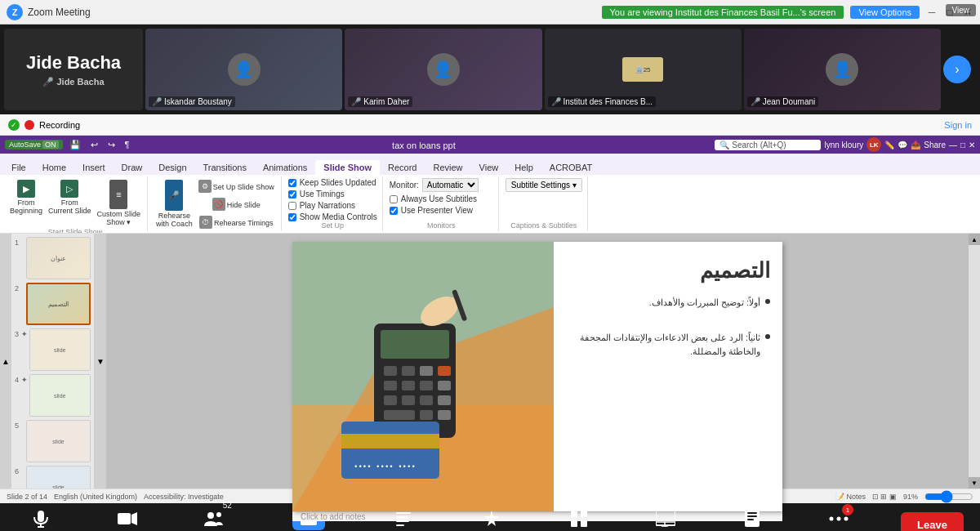  I want to click on participant-name-4: 🎤 Jean Doumani, so click(782, 101).